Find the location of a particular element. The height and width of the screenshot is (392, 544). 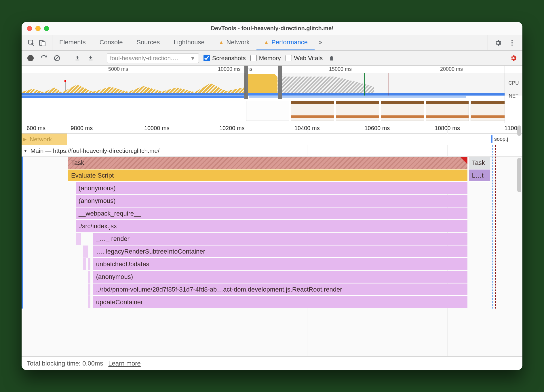

web-vitals-checkbox-input is located at coordinates (289, 58).